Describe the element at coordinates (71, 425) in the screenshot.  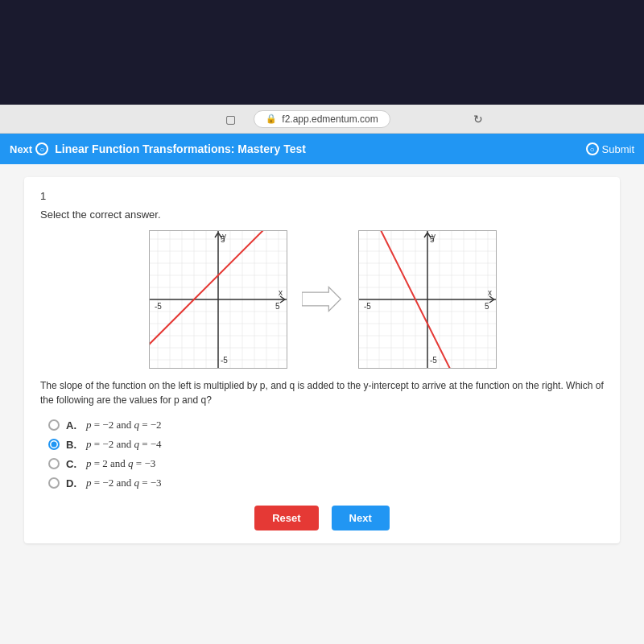
I see `option-a-label: A.` at that location.